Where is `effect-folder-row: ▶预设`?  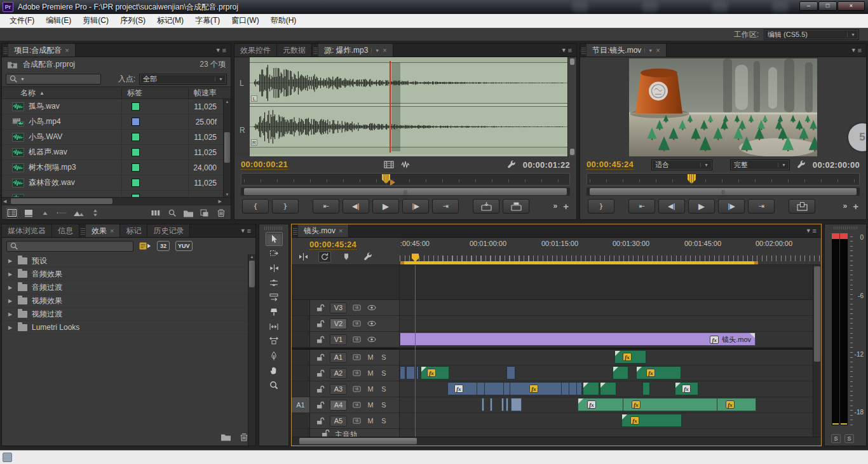 effect-folder-row: ▶预设 is located at coordinates (128, 261).